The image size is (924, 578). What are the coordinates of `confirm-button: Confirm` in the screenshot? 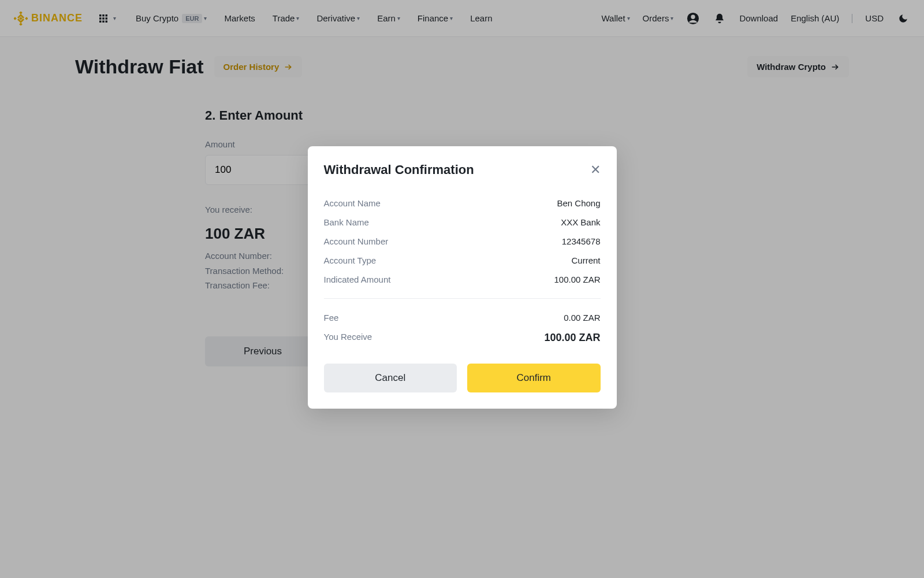 It's located at (534, 378).